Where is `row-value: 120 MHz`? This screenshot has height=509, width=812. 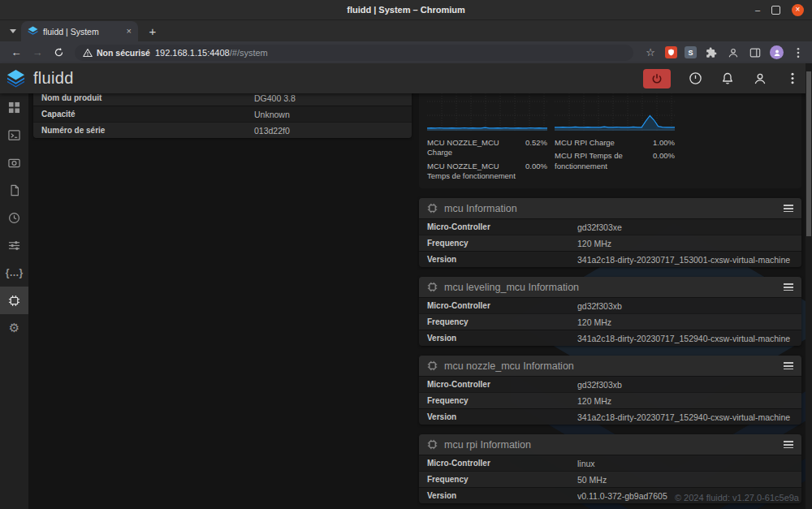
row-value: 120 MHz is located at coordinates (594, 244).